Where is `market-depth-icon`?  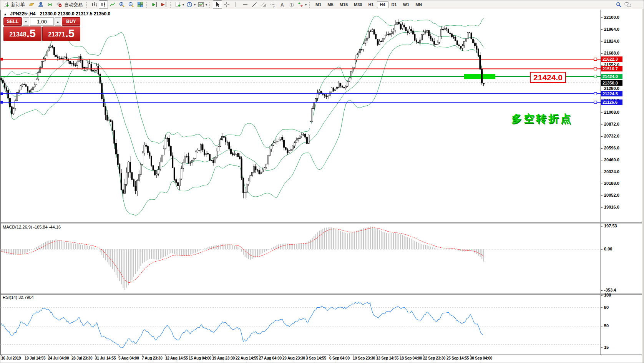 market-depth-icon is located at coordinates (32, 5).